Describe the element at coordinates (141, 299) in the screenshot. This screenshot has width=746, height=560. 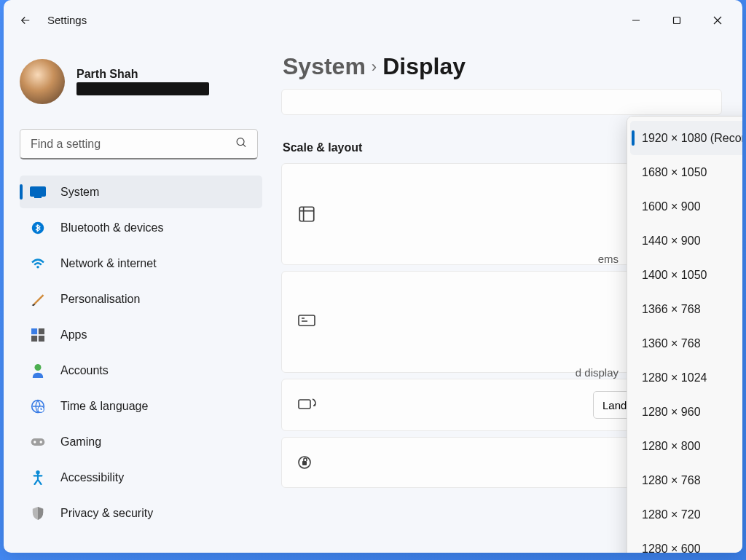
I see `sidebar-item-personalisation: Personalisation` at that location.